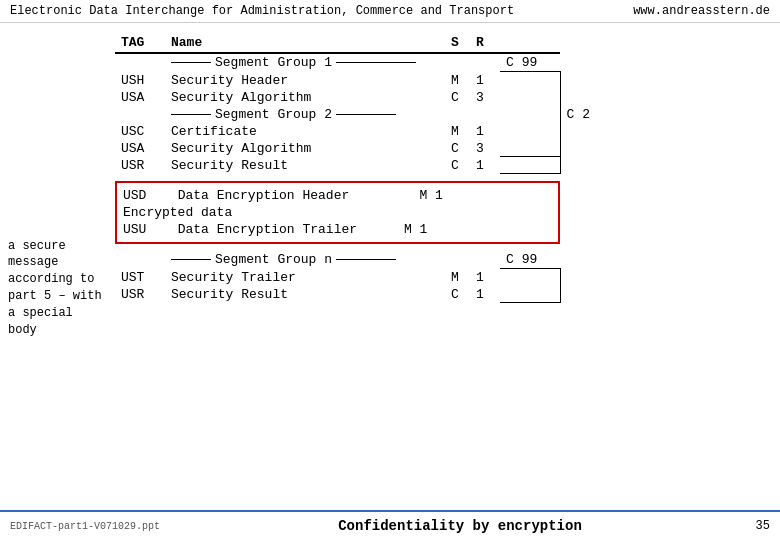  I want to click on segment-group1-label-row: Segment Group 1 C 99, so click(442, 62).